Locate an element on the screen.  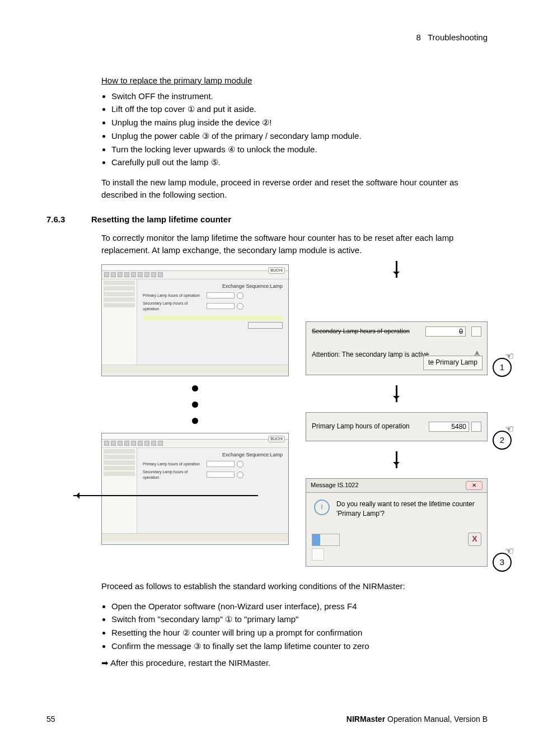
list-item: Turn the locking lever upwards ④ to unlo… is located at coordinates (299, 150).